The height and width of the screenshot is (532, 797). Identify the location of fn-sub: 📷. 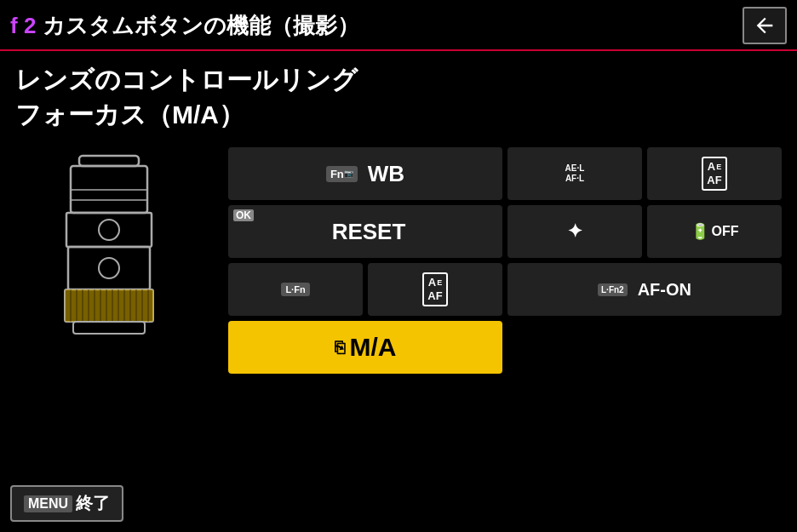
(349, 174).